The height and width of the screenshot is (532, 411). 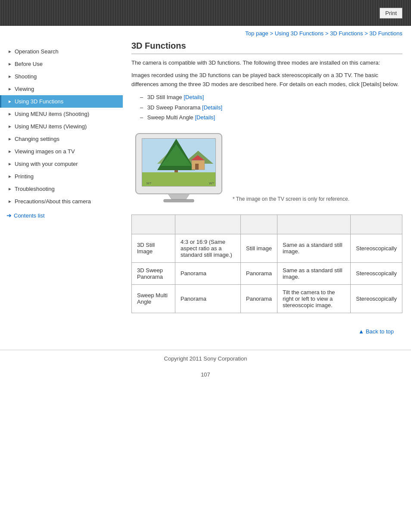 I want to click on sidebar-item-changing-settings: ► Changing settings, so click(x=61, y=139).